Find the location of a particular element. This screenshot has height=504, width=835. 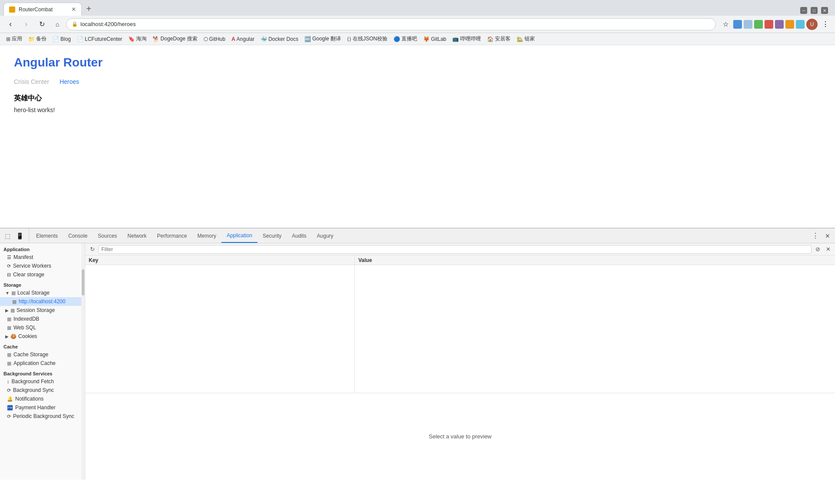

bookmark-json: ⟨⟩ 在线JSON校验 is located at coordinates (367, 39).